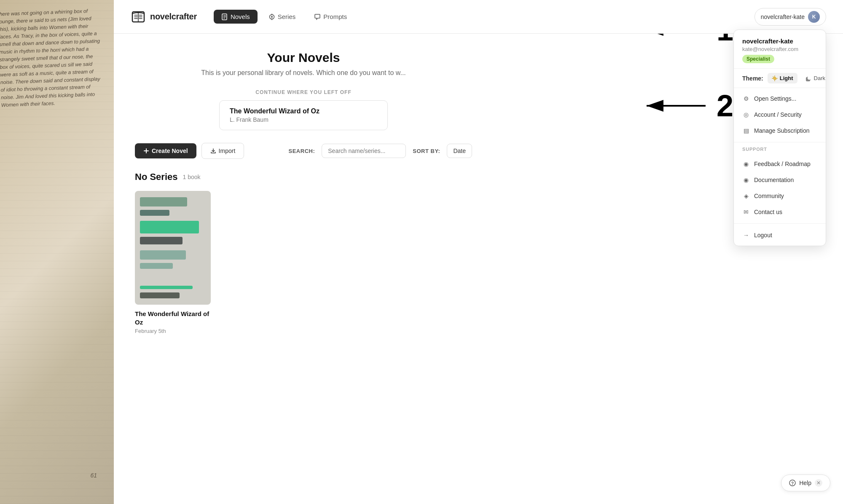 Image resolution: width=843 pixels, height=504 pixels. Describe the element at coordinates (287, 17) in the screenshot. I see `nav-series-label: Series` at that location.